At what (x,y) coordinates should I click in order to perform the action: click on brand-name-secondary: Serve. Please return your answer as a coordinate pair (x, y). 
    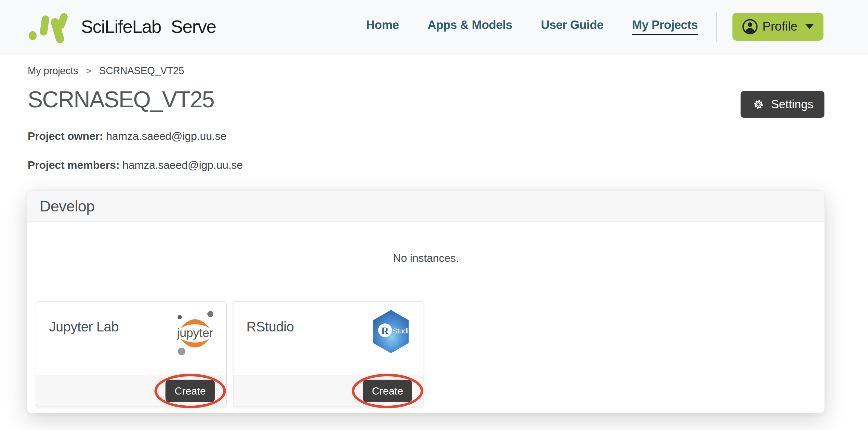
    Looking at the image, I should click on (193, 26).